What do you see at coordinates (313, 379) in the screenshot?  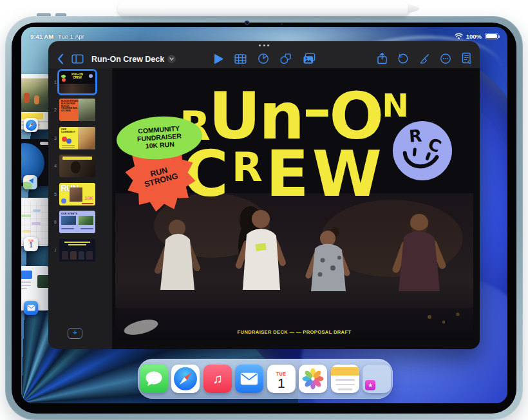 I see `photos-app-icon` at bounding box center [313, 379].